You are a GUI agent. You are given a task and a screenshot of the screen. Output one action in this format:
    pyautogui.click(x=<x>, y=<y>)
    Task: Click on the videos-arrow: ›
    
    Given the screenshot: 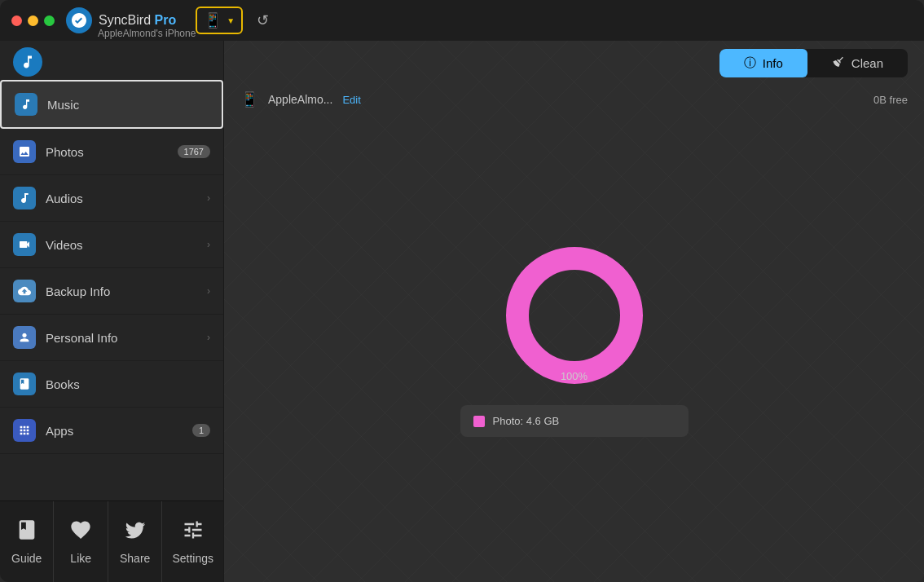 What is the action you would take?
    pyautogui.click(x=209, y=245)
    